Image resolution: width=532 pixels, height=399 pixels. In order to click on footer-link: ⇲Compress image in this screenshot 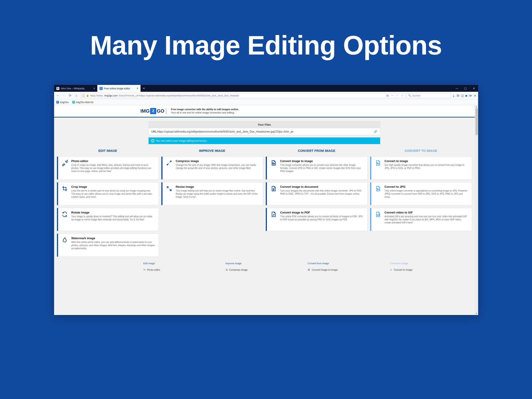, I will do `click(266, 270)`.